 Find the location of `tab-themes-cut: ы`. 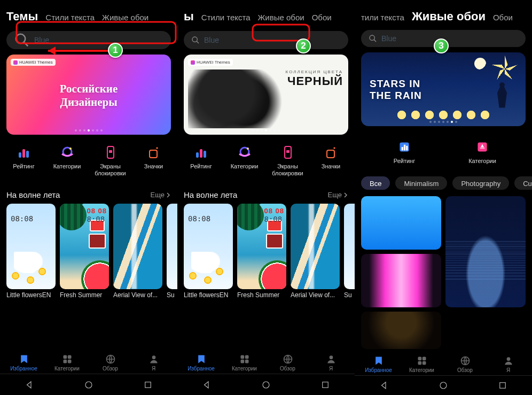

tab-themes-cut: ы is located at coordinates (189, 17).